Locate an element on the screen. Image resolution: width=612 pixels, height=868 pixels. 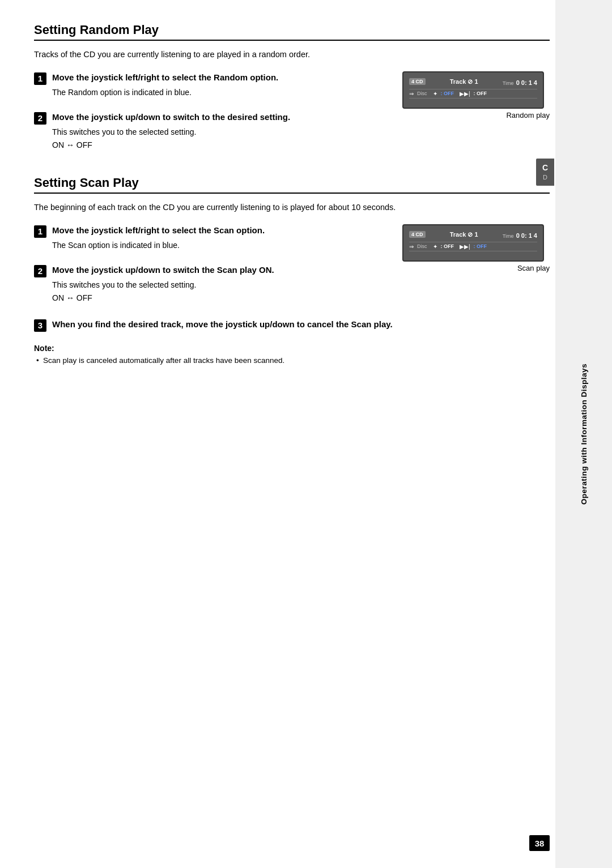
display2-scan-icon: ▶▶| is located at coordinates (465, 247).